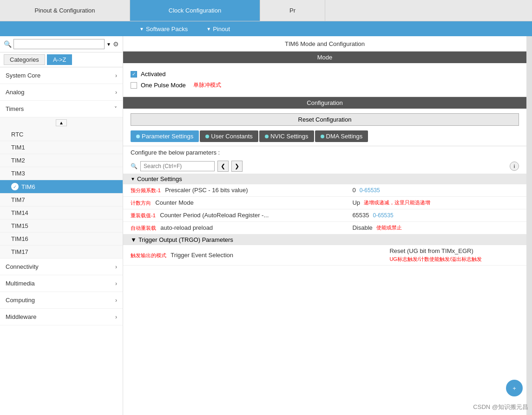 The height and width of the screenshot is (415, 532). What do you see at coordinates (61, 123) in the screenshot?
I see `timers-scroll-up-btn: ▲` at bounding box center [61, 123].